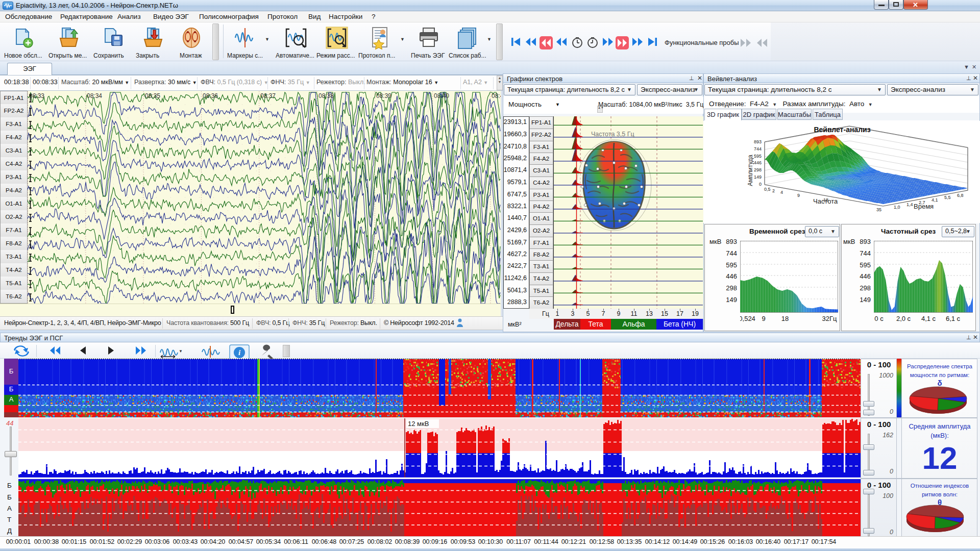 The width and height of the screenshot is (980, 551). I want to click on svg-text: 0 с, so click(879, 318).